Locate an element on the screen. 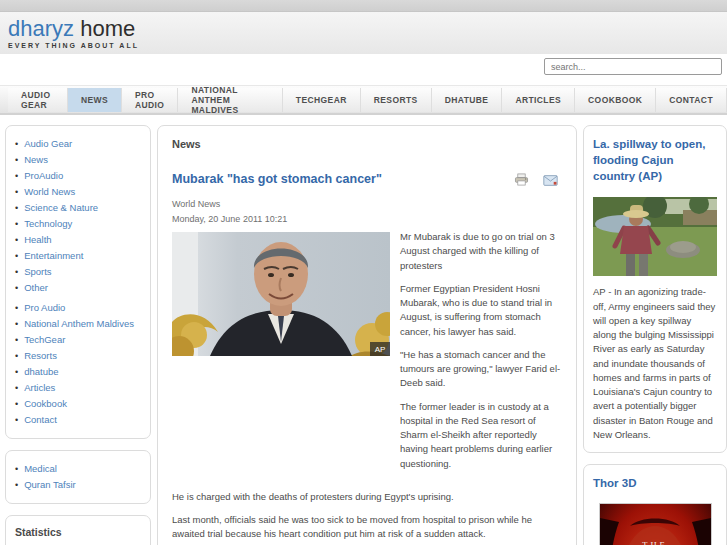  sidebar-subitem-label: Technology is located at coordinates (48, 224).